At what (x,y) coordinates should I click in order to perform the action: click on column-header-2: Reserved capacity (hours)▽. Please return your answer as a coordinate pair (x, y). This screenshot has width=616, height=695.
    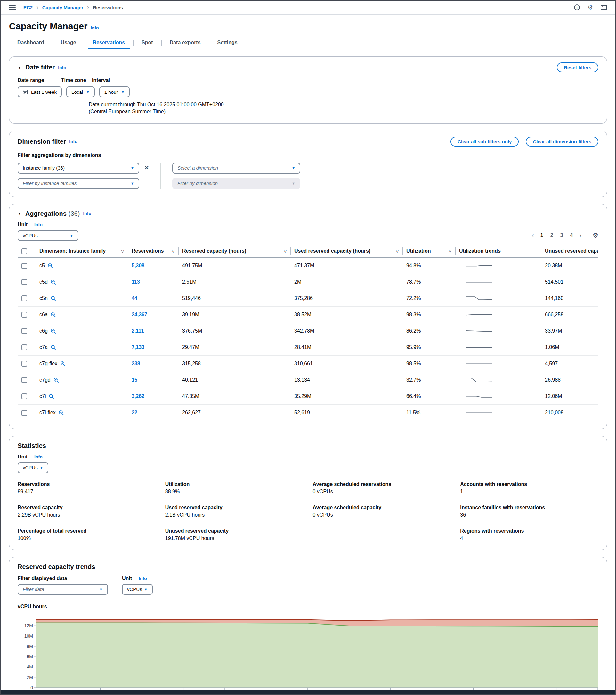
    Looking at the image, I should click on (234, 252).